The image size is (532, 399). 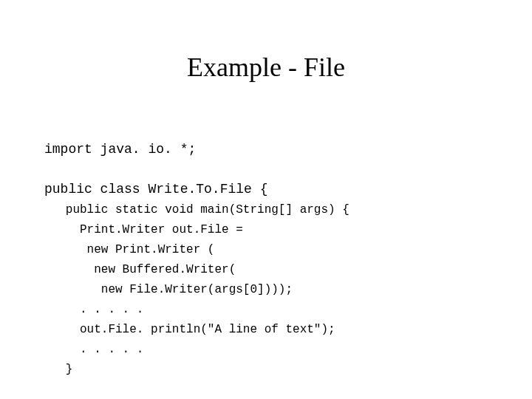 What do you see at coordinates (190, 330) in the screenshot?
I see `code-line: out.File. println("A line of text");` at bounding box center [190, 330].